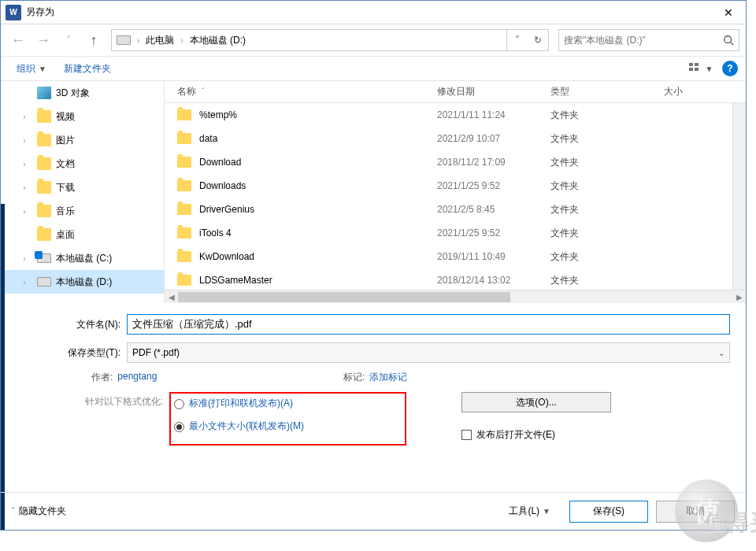 The image size is (756, 551). I want to click on help-icon: ?, so click(730, 68).